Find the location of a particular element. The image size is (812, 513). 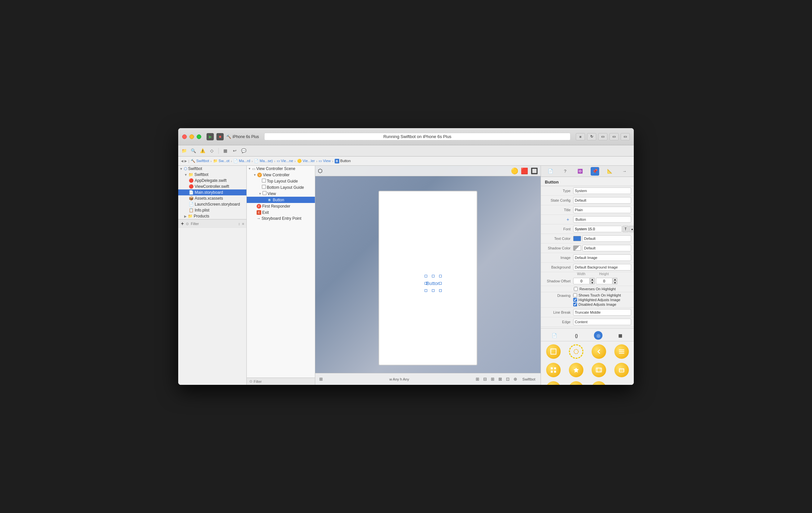

font-input is located at coordinates (598, 229).